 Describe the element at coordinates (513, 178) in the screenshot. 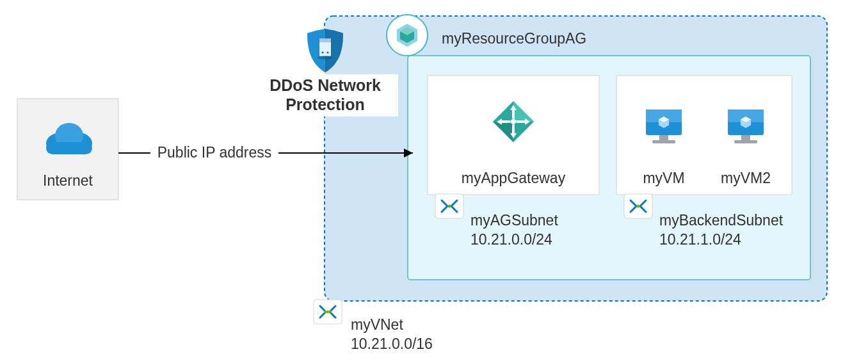

I see `app-gateway-label: myAppGateway` at that location.